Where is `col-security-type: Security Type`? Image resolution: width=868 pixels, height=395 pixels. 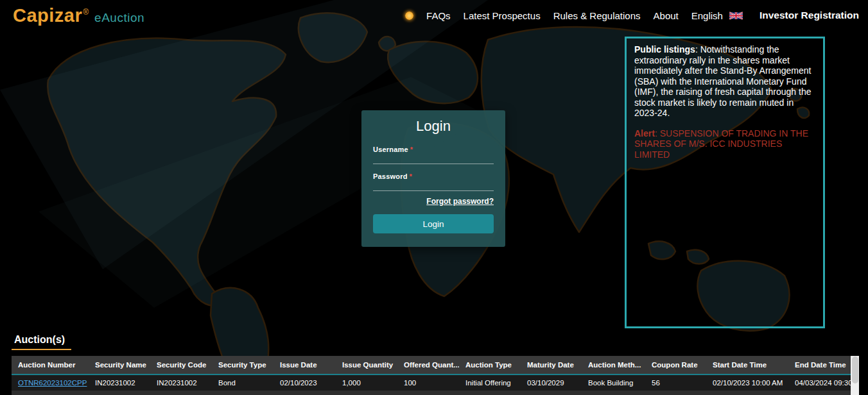
col-security-type: Security Type is located at coordinates (243, 366).